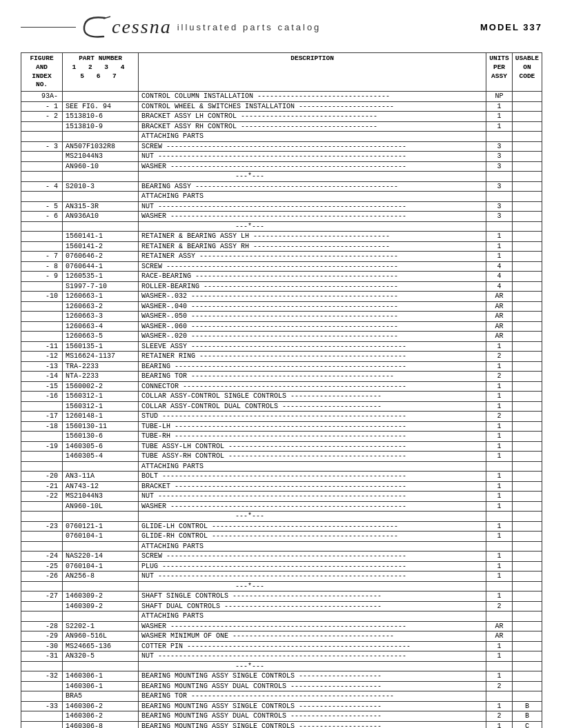 Image resolution: width=563 pixels, height=728 pixels. Describe the element at coordinates (101, 186) in the screenshot. I see `cell-part: S2010-3` at that location.